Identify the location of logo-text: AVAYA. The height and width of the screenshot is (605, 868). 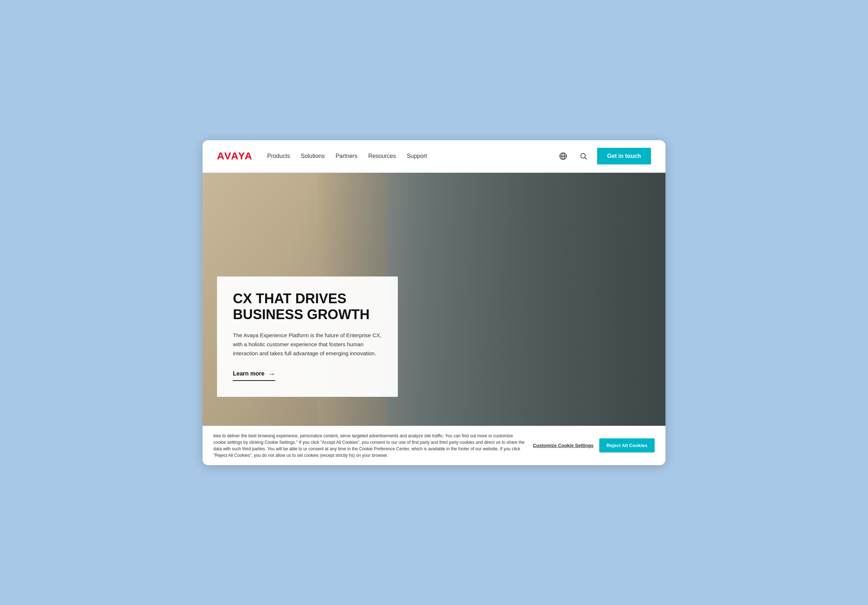
(235, 156).